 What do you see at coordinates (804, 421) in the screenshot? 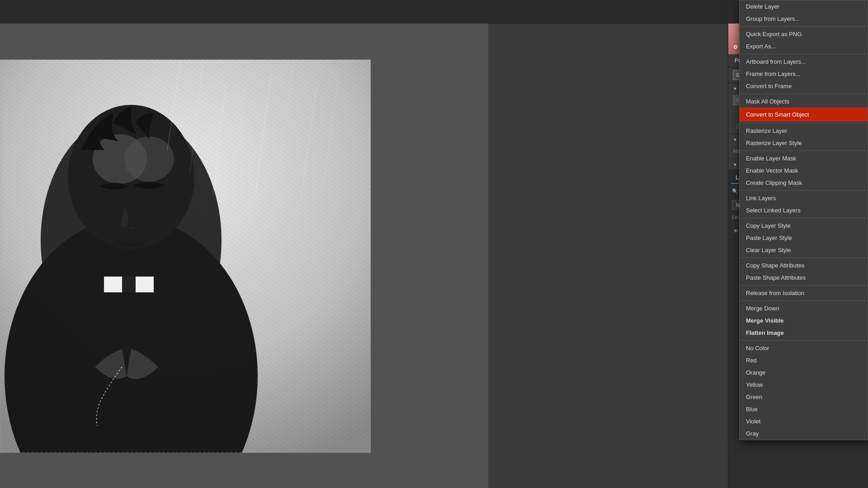
I see `menu-item-violet: Violet` at bounding box center [804, 421].